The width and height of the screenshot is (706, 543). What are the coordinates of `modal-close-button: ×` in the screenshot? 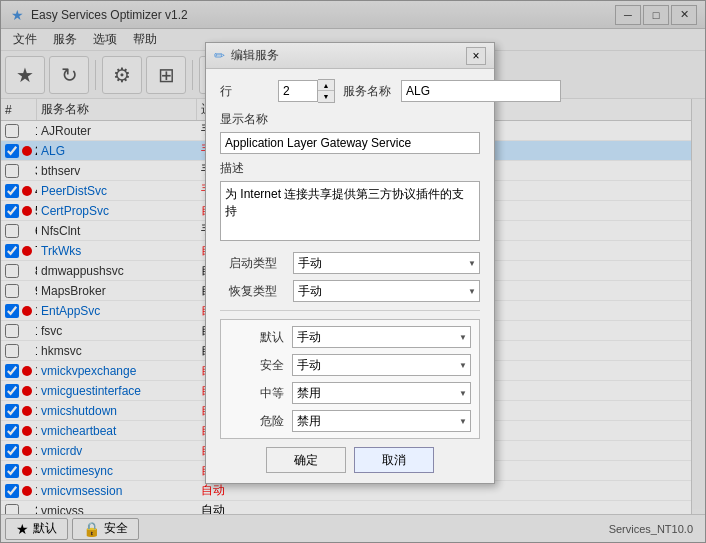 It's located at (476, 56).